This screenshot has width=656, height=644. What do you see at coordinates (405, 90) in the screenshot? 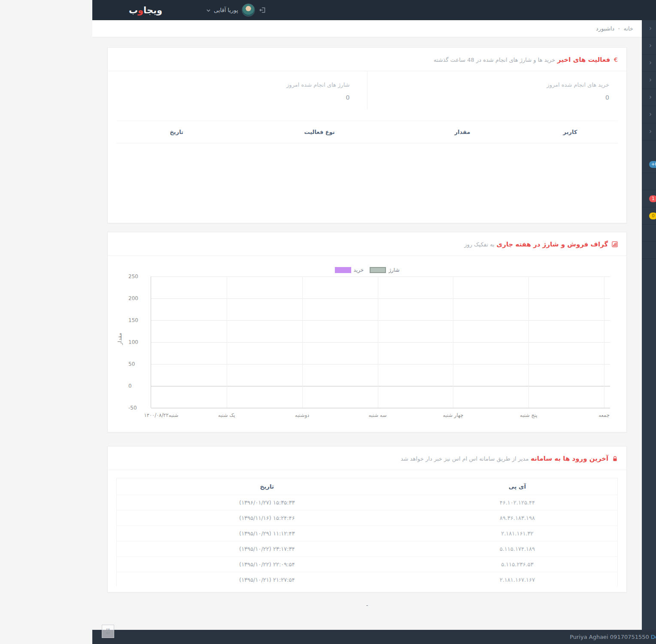
I see `today-purchases-stat: خرید های انجام شده امروز 0` at bounding box center [405, 90].